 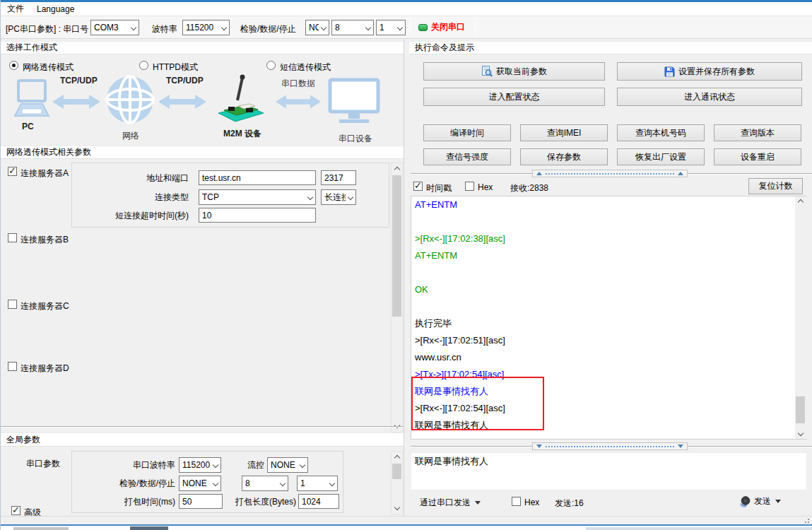 I want to click on radio-httpd-mode-label: HTTPD模式, so click(x=175, y=68).